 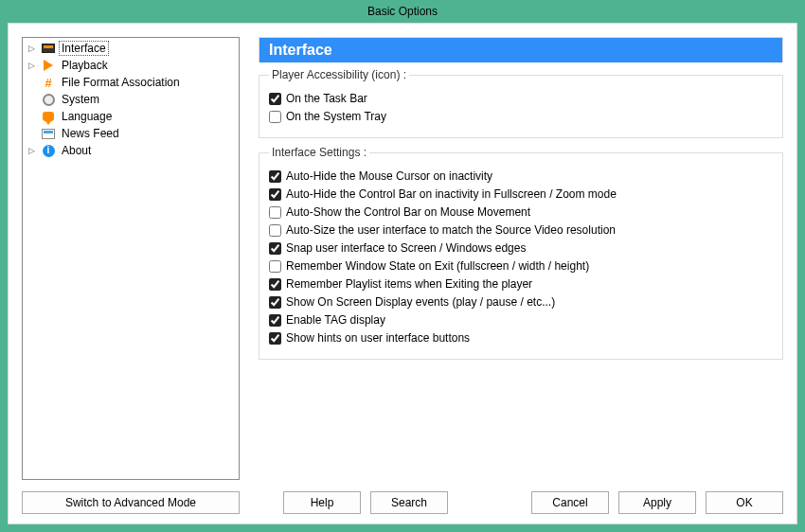 What do you see at coordinates (521, 103) in the screenshot?
I see `group-player-accessibility: Player Accessibility (icon) : On the Tas…` at bounding box center [521, 103].